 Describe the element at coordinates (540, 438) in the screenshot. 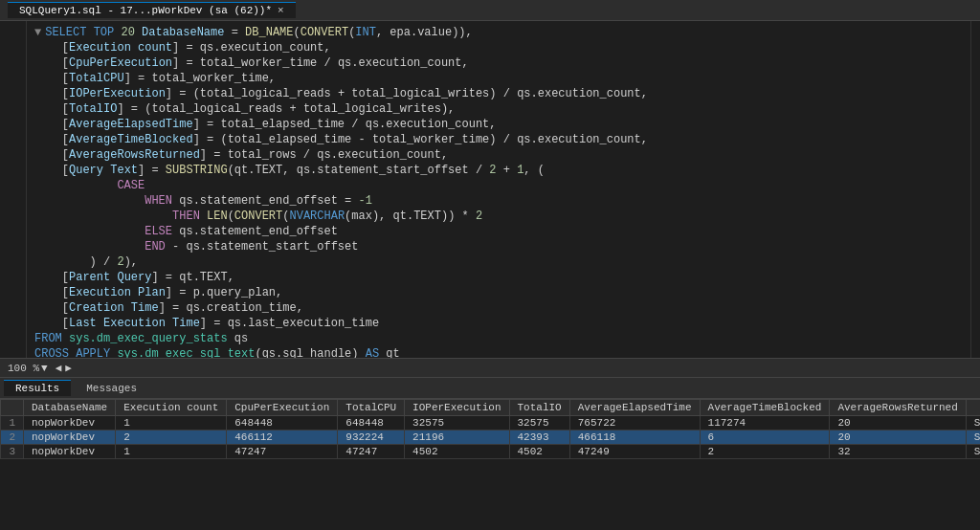

I see `table-cell: 42393` at that location.